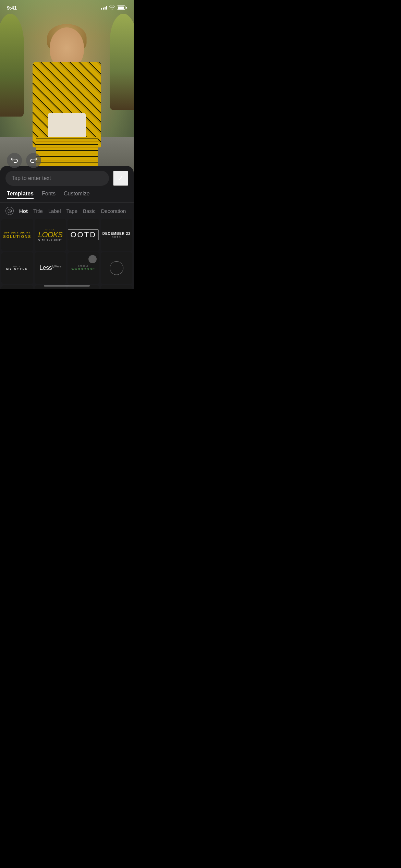  Describe the element at coordinates (10, 211) in the screenshot. I see `history-icon` at that location.